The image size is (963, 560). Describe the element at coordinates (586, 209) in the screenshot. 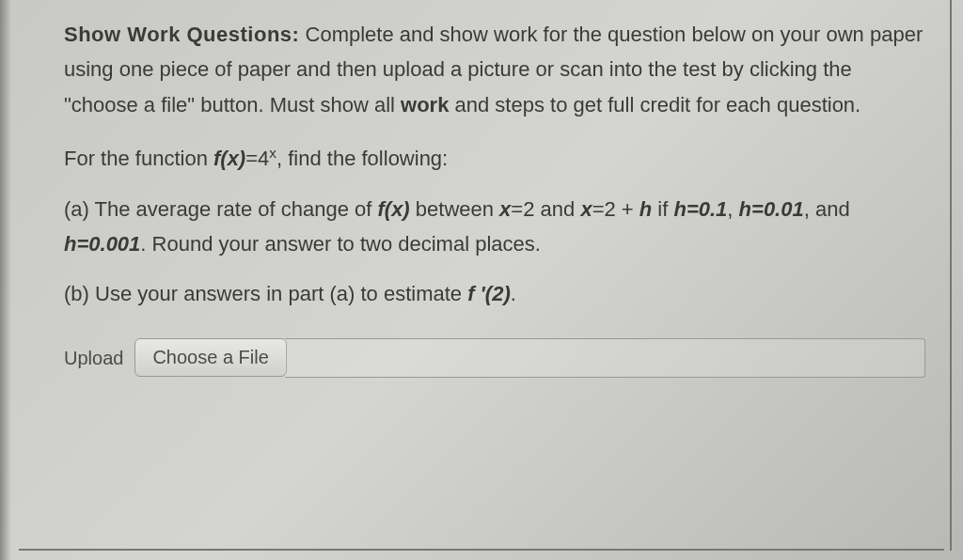

I see `x2: x` at that location.